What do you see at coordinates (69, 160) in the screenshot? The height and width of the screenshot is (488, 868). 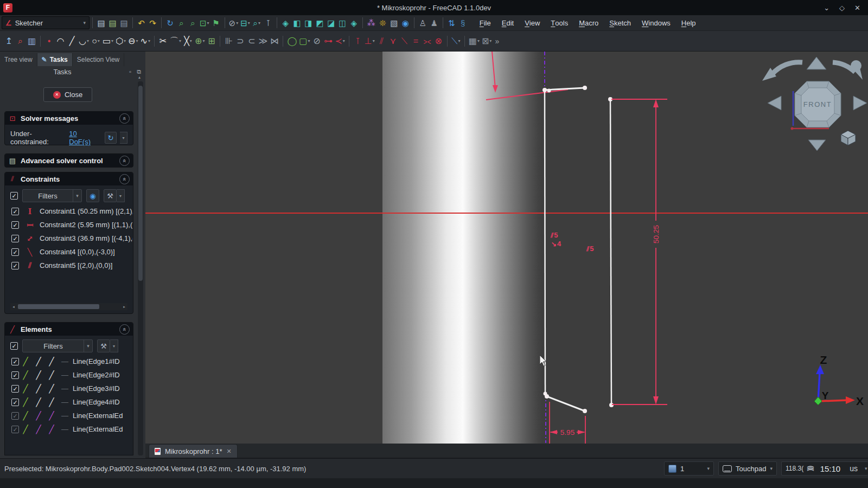 I see `advanced-solver-header: ▤ Advanced solver control «` at bounding box center [69, 160].